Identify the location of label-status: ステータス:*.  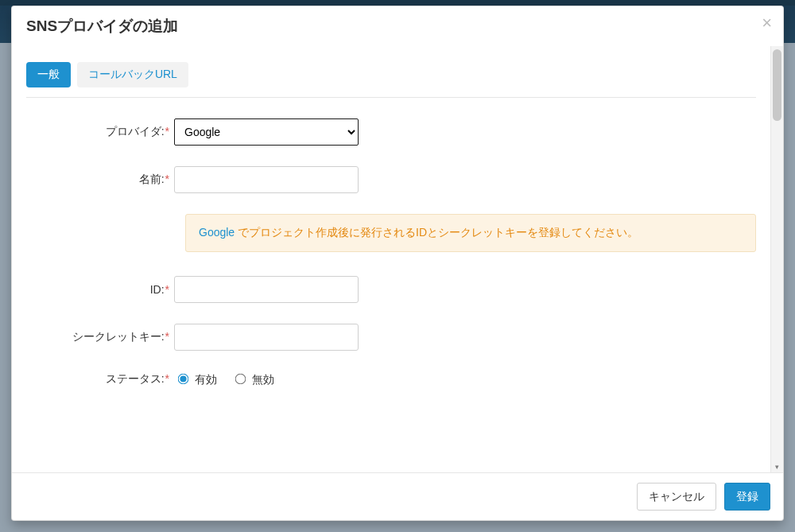
(100, 379).